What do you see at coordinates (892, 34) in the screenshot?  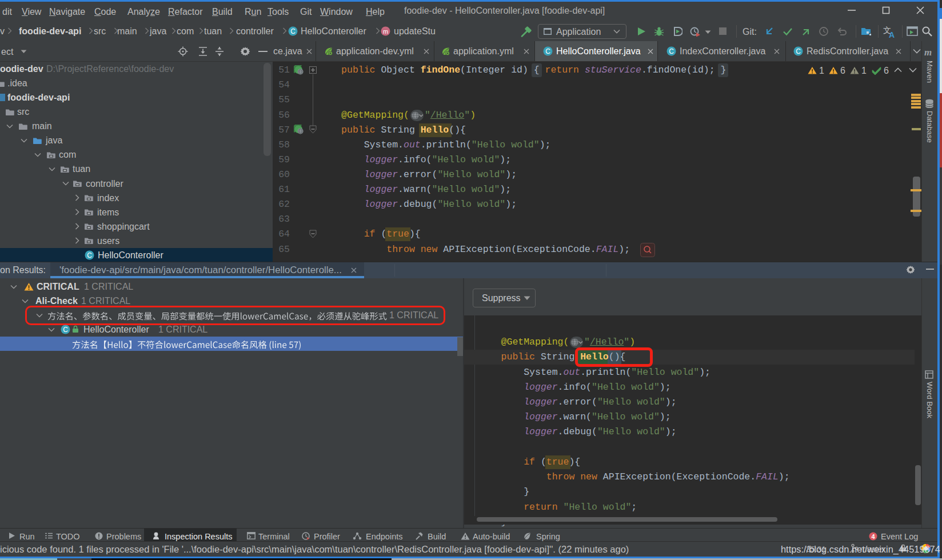 I see `svg-text: A` at bounding box center [892, 34].